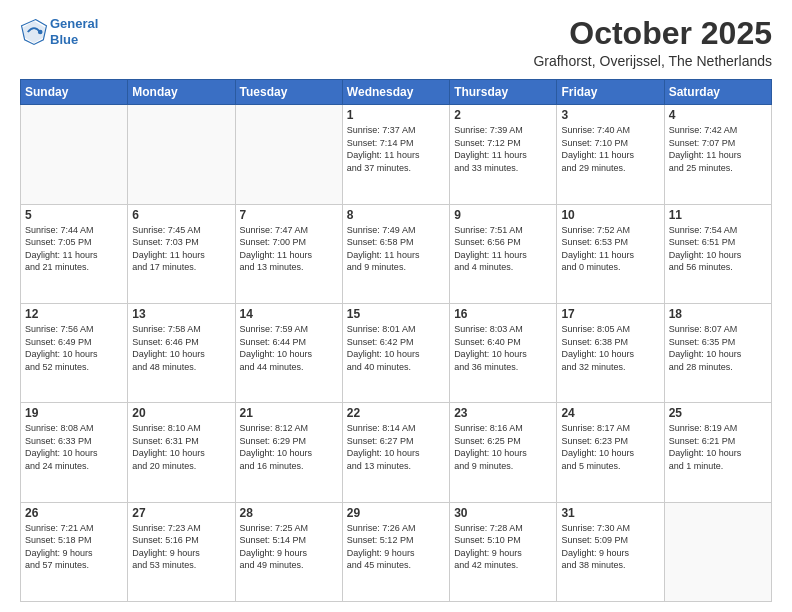 The width and height of the screenshot is (792, 612). Describe the element at coordinates (74, 254) in the screenshot. I see `calendar-cell: 5Sunrise: 7:44 AM Sunset: 7:05 PM Daylig…` at that location.